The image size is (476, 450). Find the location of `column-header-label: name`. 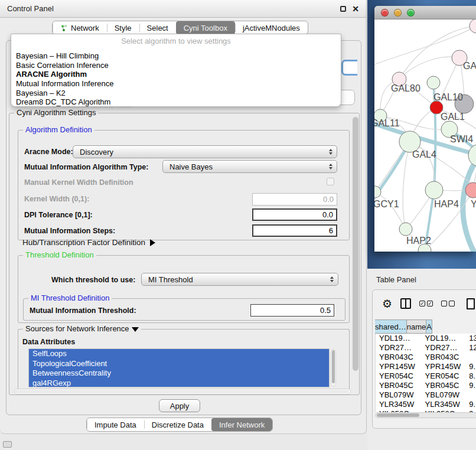

column-header-label: name is located at coordinates (417, 327).